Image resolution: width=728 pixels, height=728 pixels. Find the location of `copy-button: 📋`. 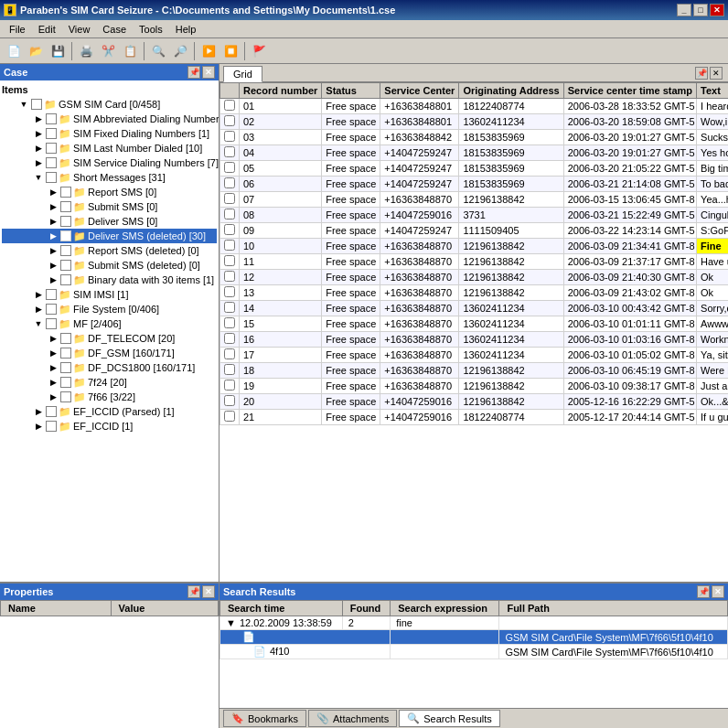

copy-button: 📋 is located at coordinates (130, 51).